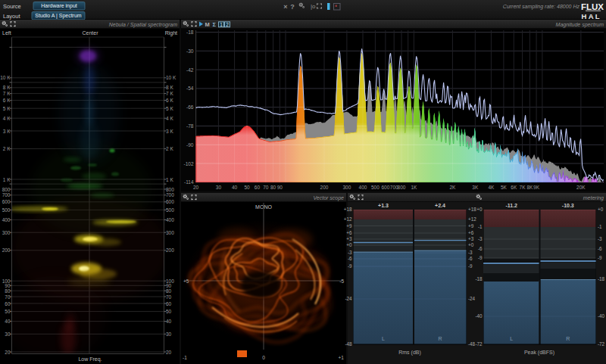 This screenshot has width=606, height=364. I want to click on svg-text: -5, so click(342, 282).